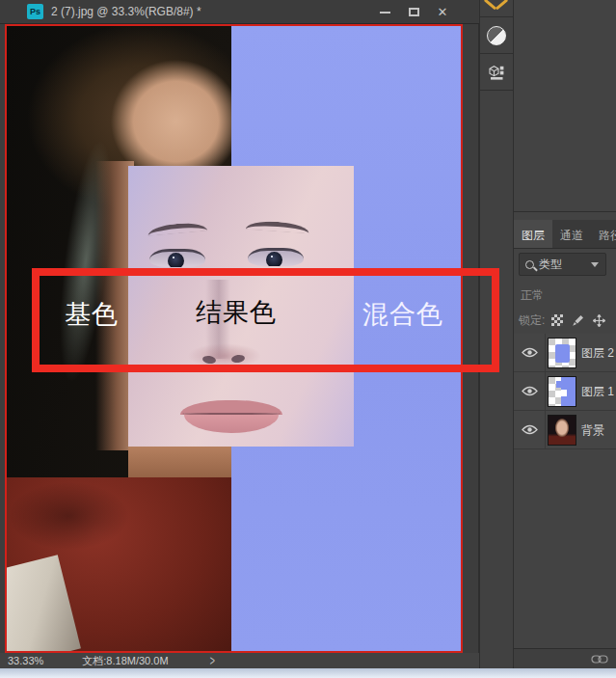  I want to click on thumb-blue-rect, so click(563, 353).